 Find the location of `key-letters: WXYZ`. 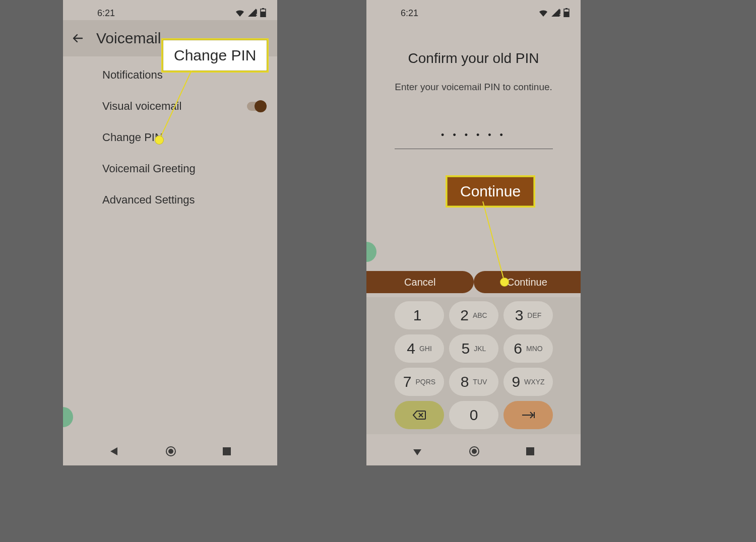

key-letters: WXYZ is located at coordinates (534, 382).